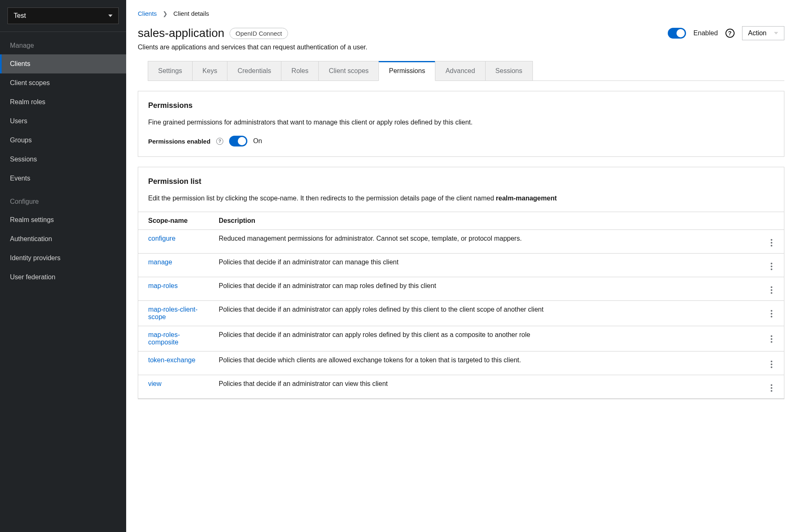 This screenshot has height=532, width=796. I want to click on column-description: Description, so click(484, 221).